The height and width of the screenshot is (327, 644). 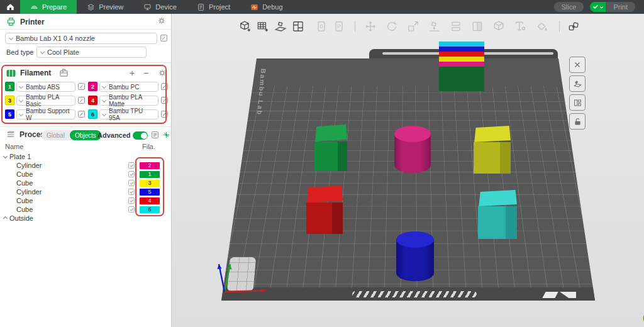 What do you see at coordinates (81, 38) in the screenshot?
I see `printer-preset-dropdown: Bambu Lab X1 0.4 nozzle` at bounding box center [81, 38].